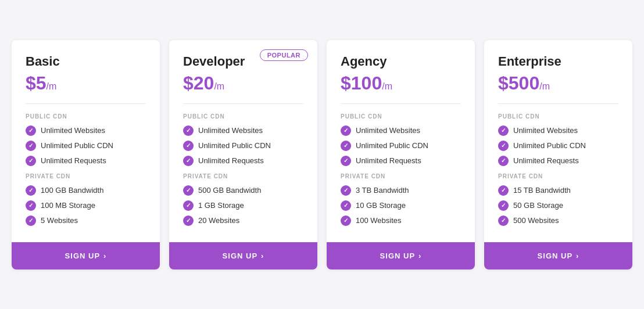 The image size is (644, 309). I want to click on feature-text: 5 Websites, so click(59, 221).